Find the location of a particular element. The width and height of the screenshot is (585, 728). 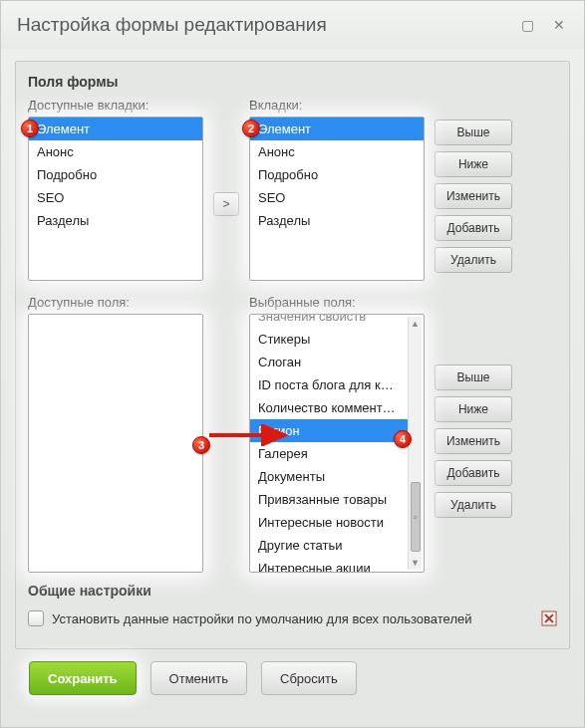

tabs-edit-button: Изменить is located at coordinates (473, 196).